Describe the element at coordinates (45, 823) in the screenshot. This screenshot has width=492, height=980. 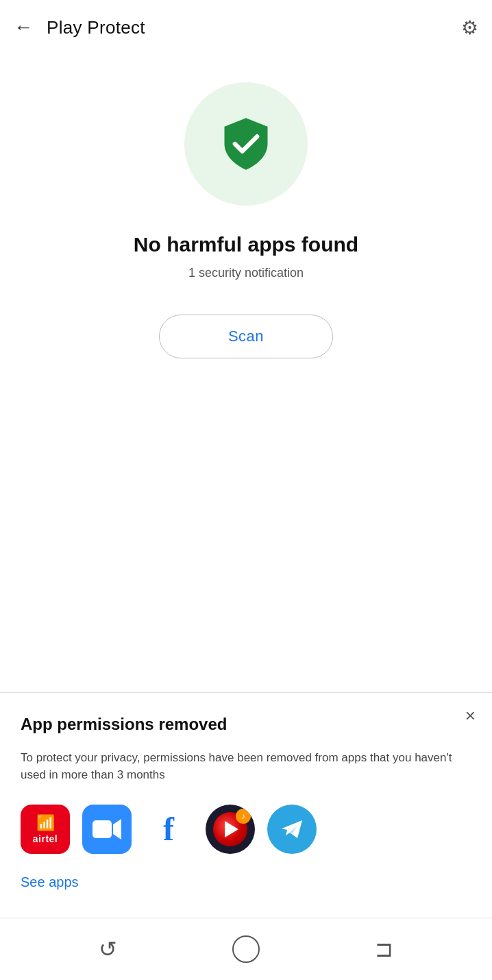
I see `airtel-wifi-icon: 📶` at that location.